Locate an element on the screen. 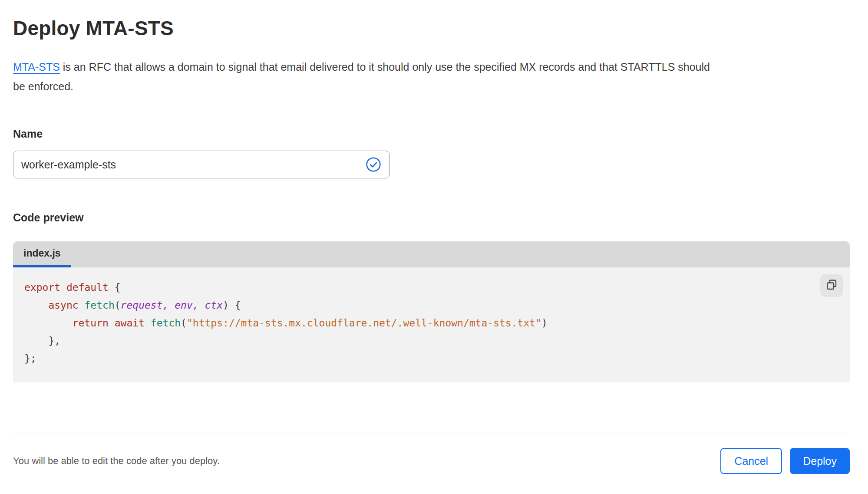 The height and width of the screenshot is (494, 868). footer: You will be able to edit the code after … is located at coordinates (432, 461).